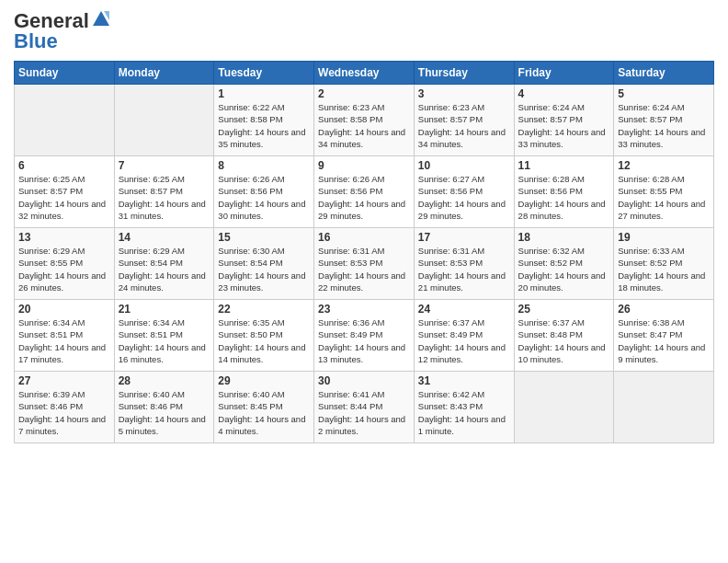 The width and height of the screenshot is (728, 563). What do you see at coordinates (64, 381) in the screenshot?
I see `day-number: 27` at bounding box center [64, 381].